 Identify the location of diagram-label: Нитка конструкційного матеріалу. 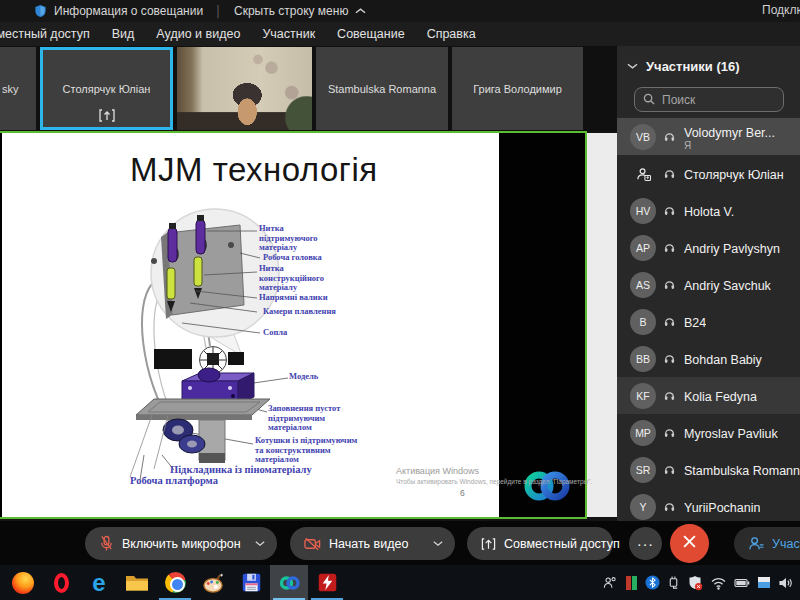
(293, 278).